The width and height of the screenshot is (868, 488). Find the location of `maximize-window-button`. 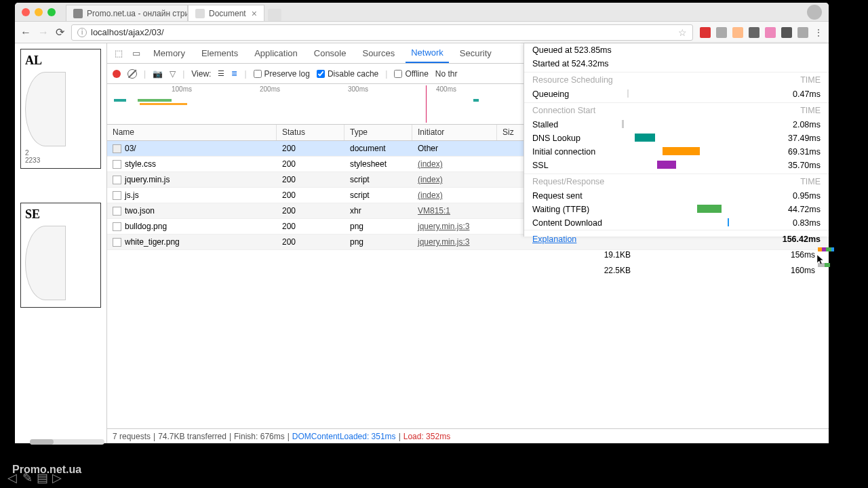

maximize-window-button is located at coordinates (52, 12).